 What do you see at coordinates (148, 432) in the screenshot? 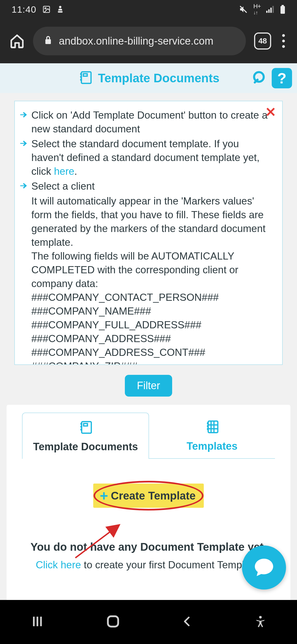
I see `tab-bar: Template Documents Templates` at bounding box center [148, 432].